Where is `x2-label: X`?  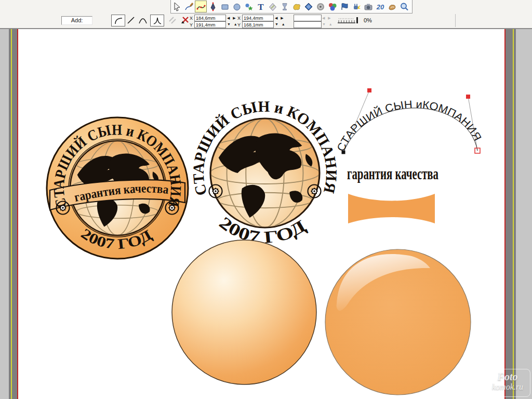 x2-label: X is located at coordinates (239, 18).